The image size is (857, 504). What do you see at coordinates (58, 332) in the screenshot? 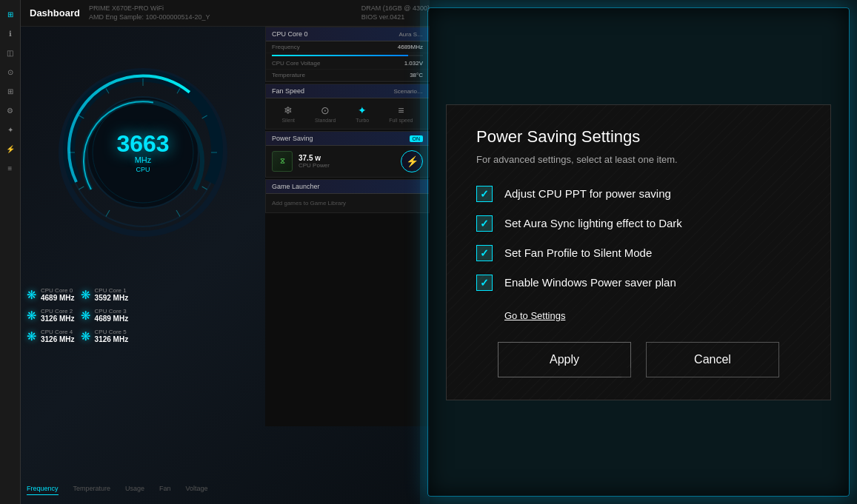
I see `core-name-4: CPU Core 4` at bounding box center [58, 332].